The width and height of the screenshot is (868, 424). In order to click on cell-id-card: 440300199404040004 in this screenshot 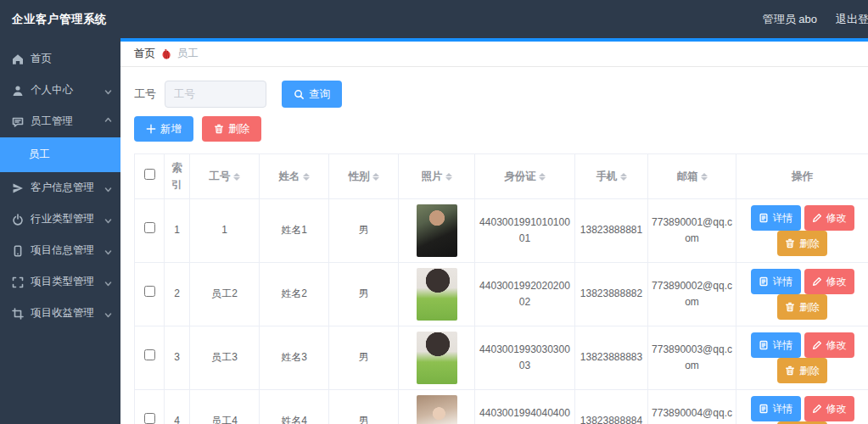, I will do `click(525, 407)`.